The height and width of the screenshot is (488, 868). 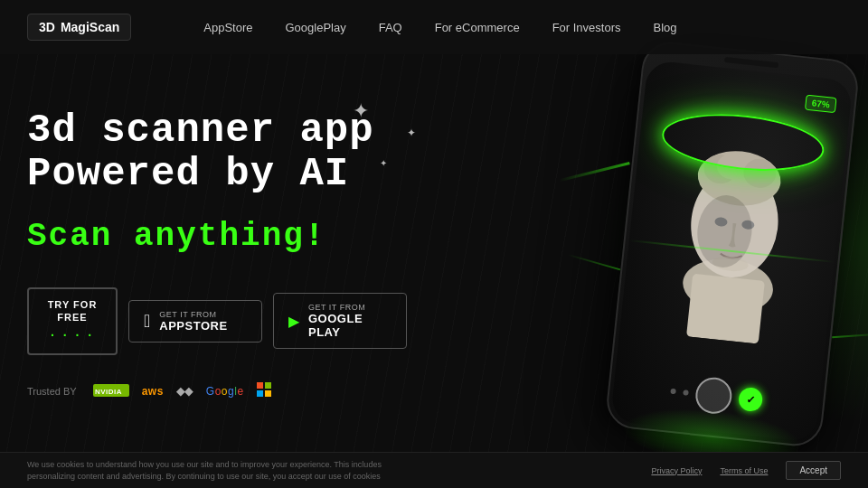 I want to click on cookie-bar: We use cookies to understand how you use…, so click(x=434, y=470).